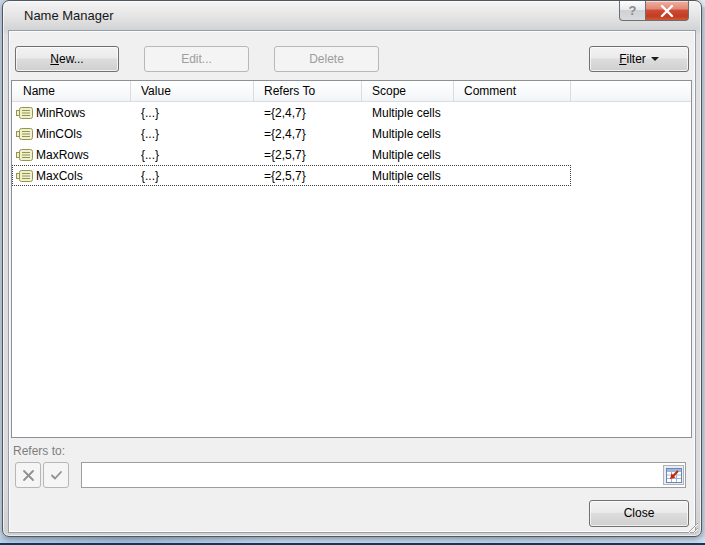 The width and height of the screenshot is (705, 545). I want to click on name-cell: MinRows, so click(72, 113).